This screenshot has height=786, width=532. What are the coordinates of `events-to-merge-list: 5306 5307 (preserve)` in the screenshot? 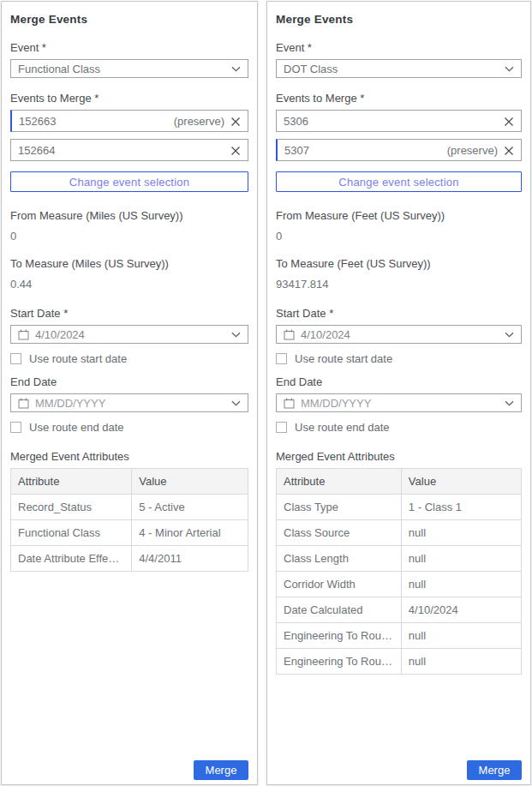 It's located at (399, 135).